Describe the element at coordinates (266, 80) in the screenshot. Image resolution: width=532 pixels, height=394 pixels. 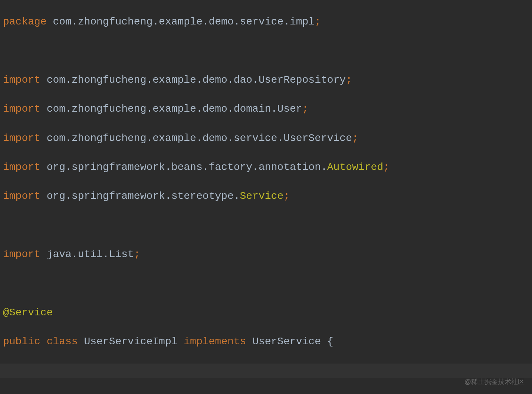
I see `code-line: import com.zhongfucheng.example.demo.dao…` at that location.